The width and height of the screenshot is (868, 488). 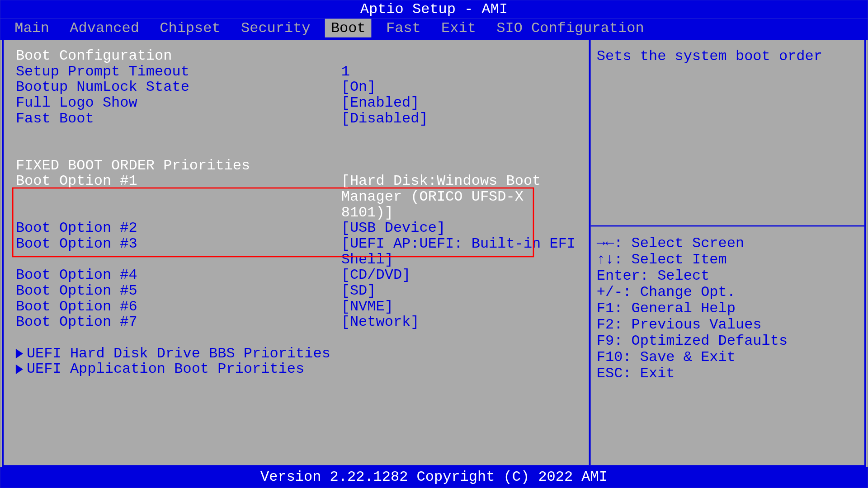 I want to click on item-label: Boot Option #5, so click(x=179, y=291).